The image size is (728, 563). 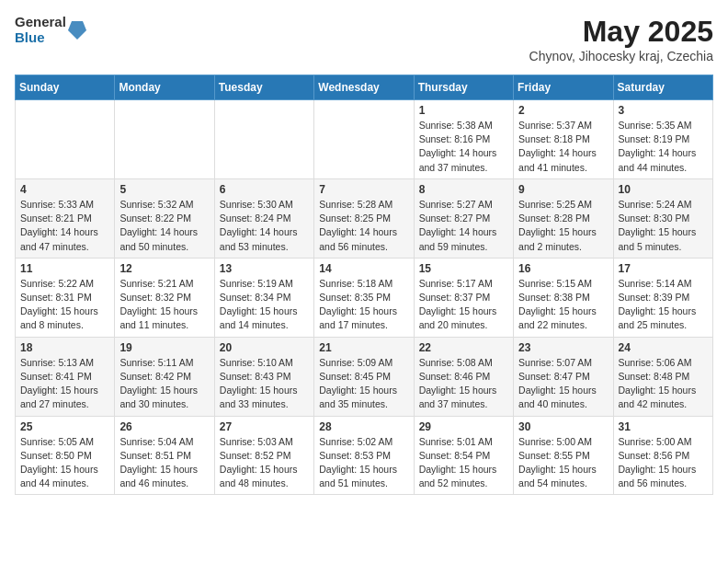 I want to click on day-info: Sunrise: 5:13 AM Sunset: 8:41 PM Dayligh…, so click(x=64, y=385).